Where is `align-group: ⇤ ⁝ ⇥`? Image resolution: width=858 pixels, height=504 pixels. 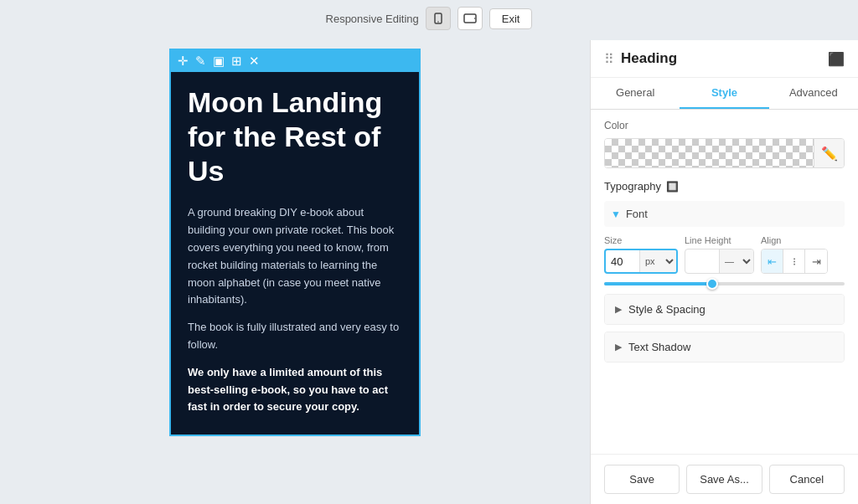 align-group: ⇤ ⁝ ⇥ is located at coordinates (794, 261).